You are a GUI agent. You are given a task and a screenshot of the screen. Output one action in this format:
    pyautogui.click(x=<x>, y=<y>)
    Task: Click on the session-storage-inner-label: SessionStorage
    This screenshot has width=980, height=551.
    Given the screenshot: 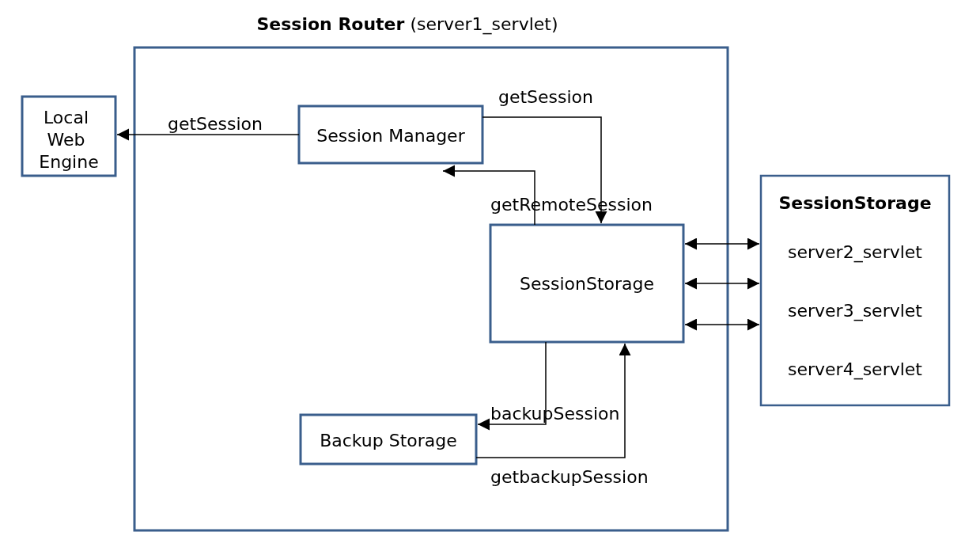 What is the action you would take?
    pyautogui.click(x=587, y=283)
    